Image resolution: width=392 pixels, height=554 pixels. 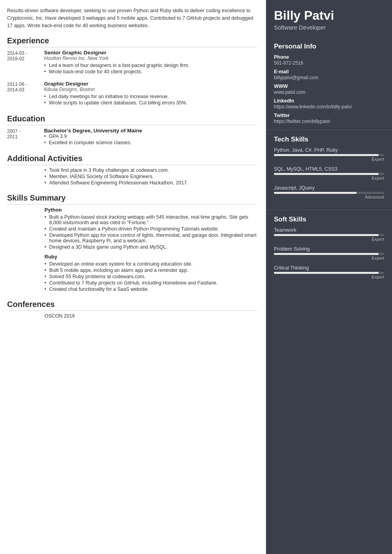 I want to click on experience-item: 2014-03 -2018-02 Senior Graphic Designer…, so click(x=132, y=62).